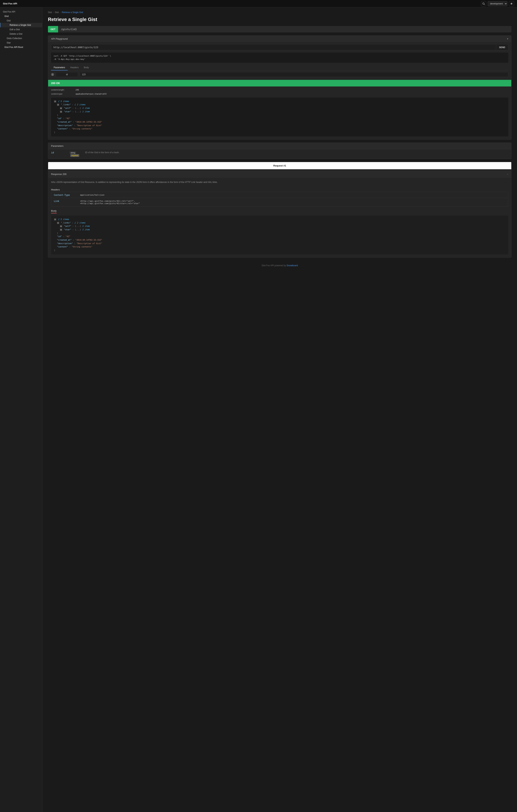 The width and height of the screenshot is (517, 812). I want to click on body-json-id: "id" : "42", so click(281, 237).